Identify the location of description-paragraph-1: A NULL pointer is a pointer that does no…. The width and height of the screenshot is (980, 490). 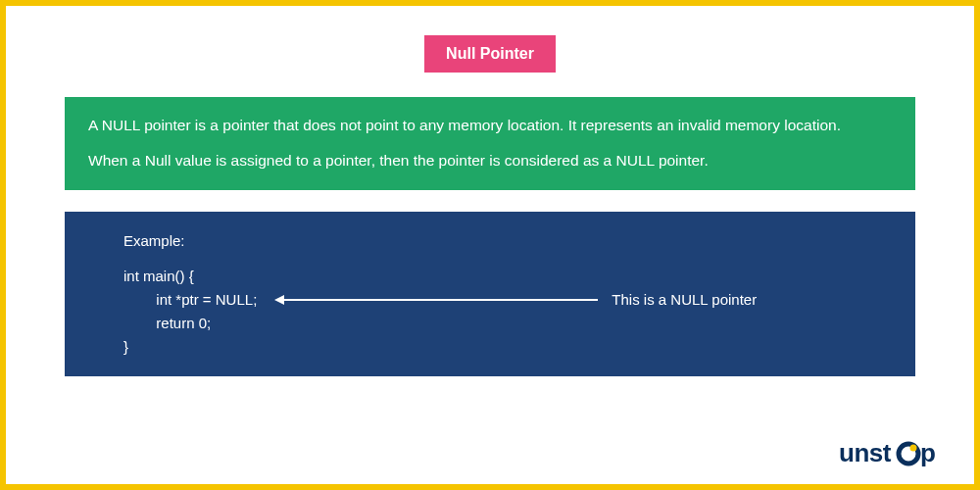
(490, 125).